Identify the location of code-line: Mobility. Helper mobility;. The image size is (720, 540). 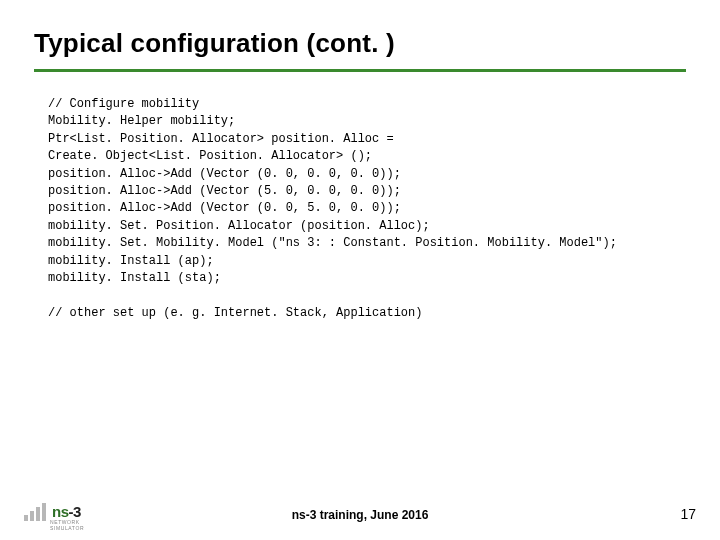
(142, 121).